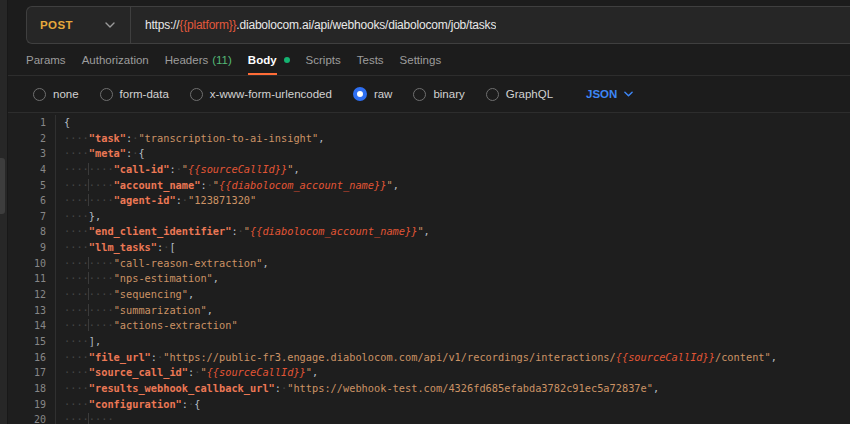 This screenshot has width=850, height=424. What do you see at coordinates (421, 60) in the screenshot?
I see `tab-settings: Settings` at bounding box center [421, 60].